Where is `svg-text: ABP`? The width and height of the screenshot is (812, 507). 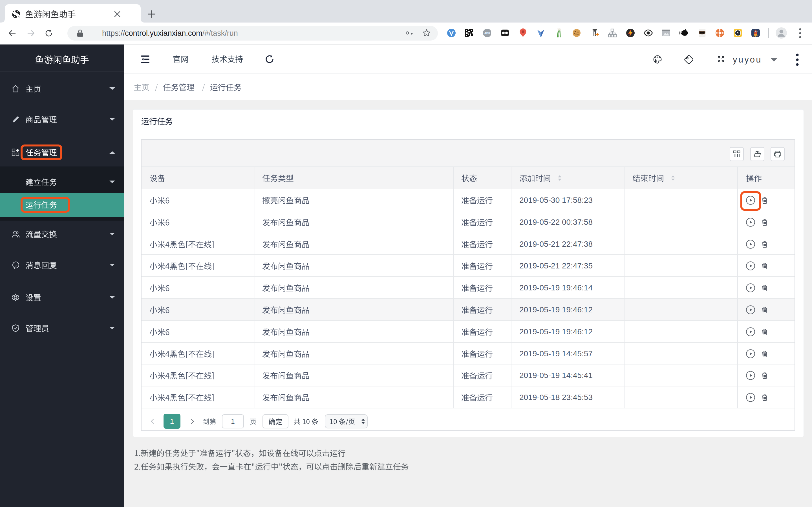 svg-text: ABP is located at coordinates (487, 34).